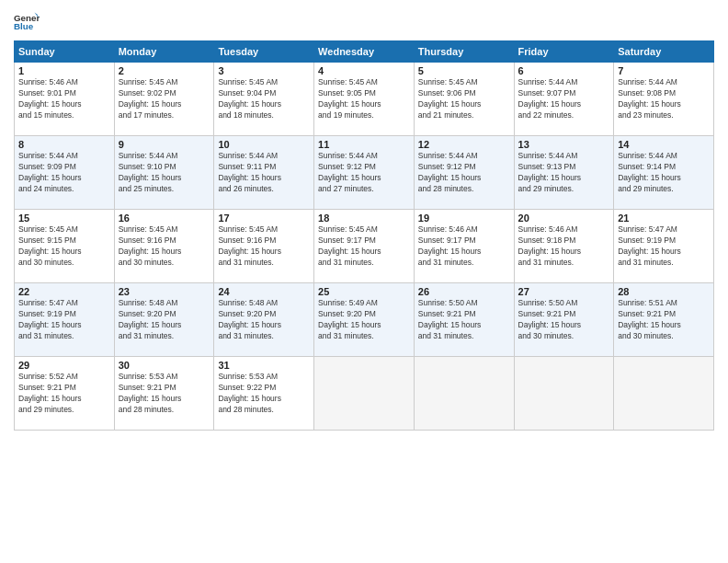  I want to click on day-number: 22, so click(64, 292).